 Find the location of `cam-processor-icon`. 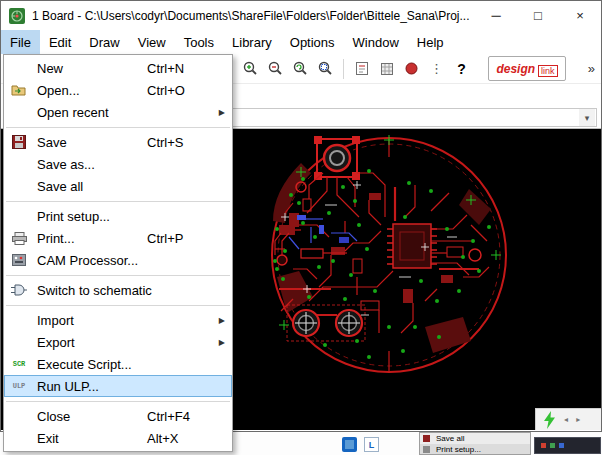

cam-processor-icon is located at coordinates (19, 260).